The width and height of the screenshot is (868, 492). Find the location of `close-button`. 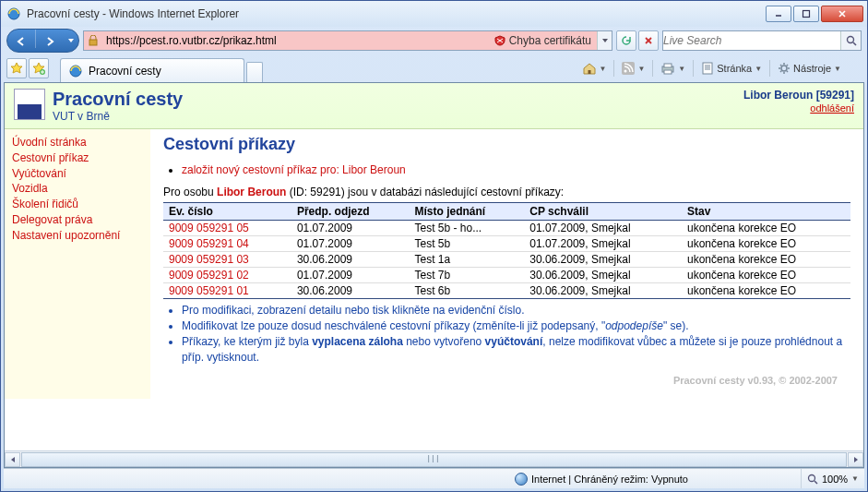

close-button is located at coordinates (842, 14).